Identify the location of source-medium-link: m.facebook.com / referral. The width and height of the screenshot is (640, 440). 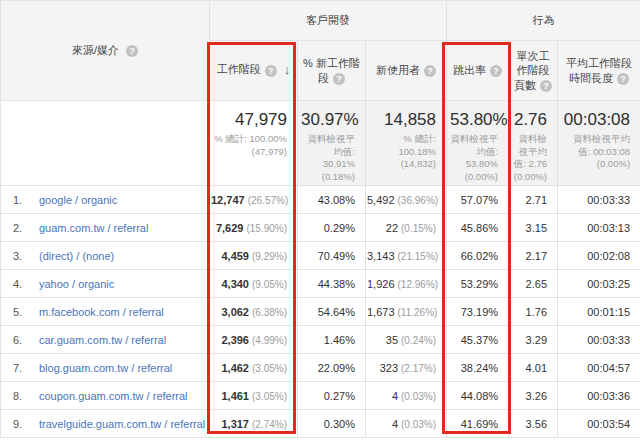
(102, 312).